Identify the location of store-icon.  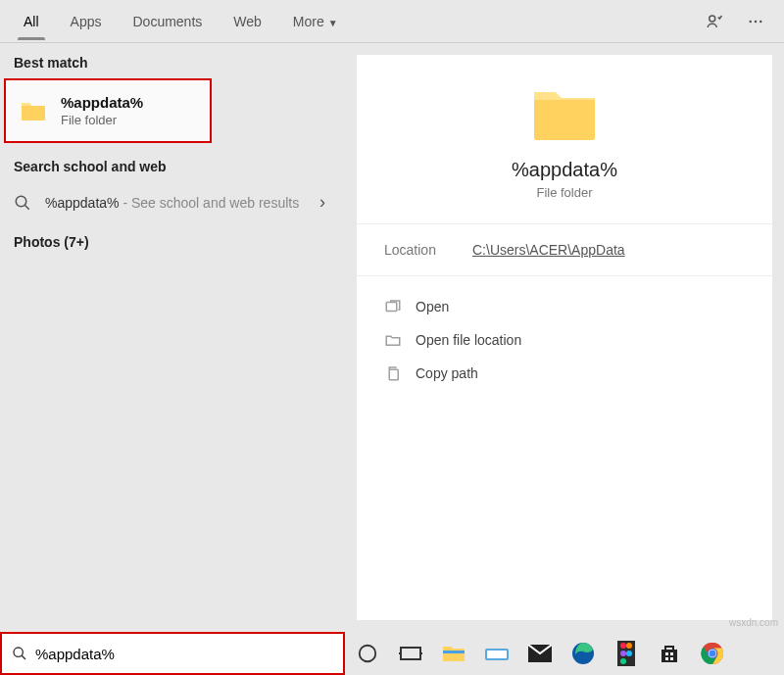
(669, 653).